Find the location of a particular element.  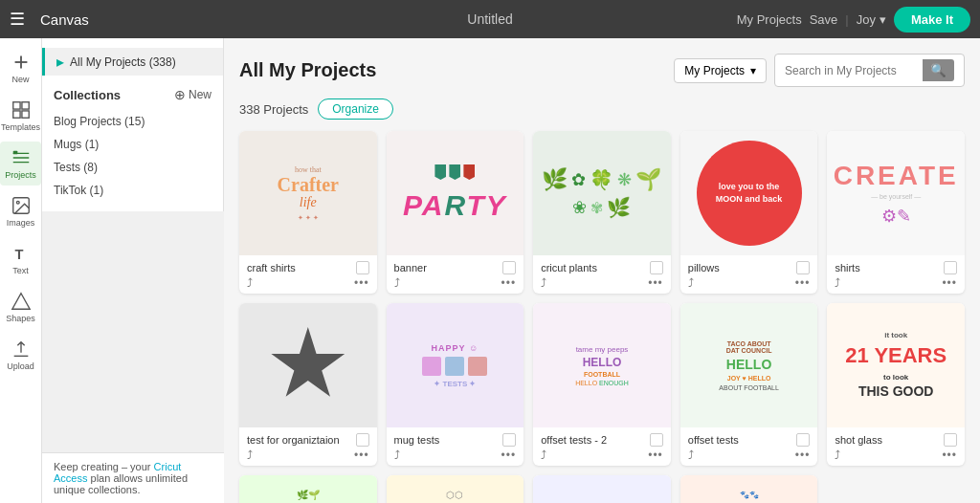

project-info-craft-shirts: craft shirts ⤴ ••• is located at coordinates (308, 274).